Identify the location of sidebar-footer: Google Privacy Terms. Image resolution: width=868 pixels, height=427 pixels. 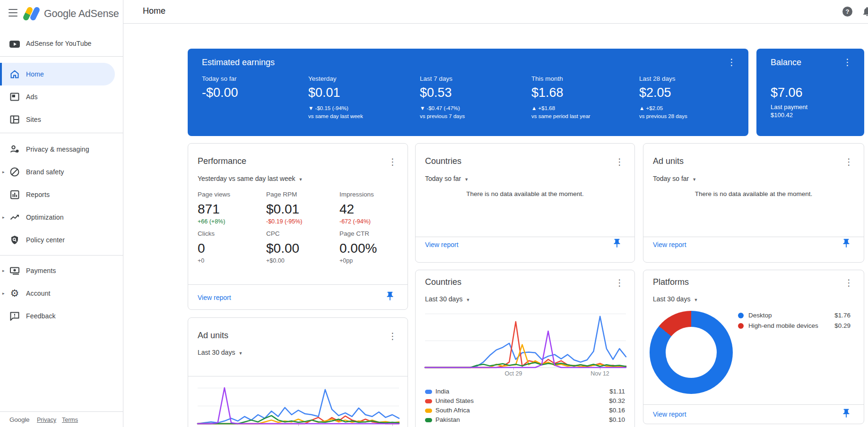
(61, 419).